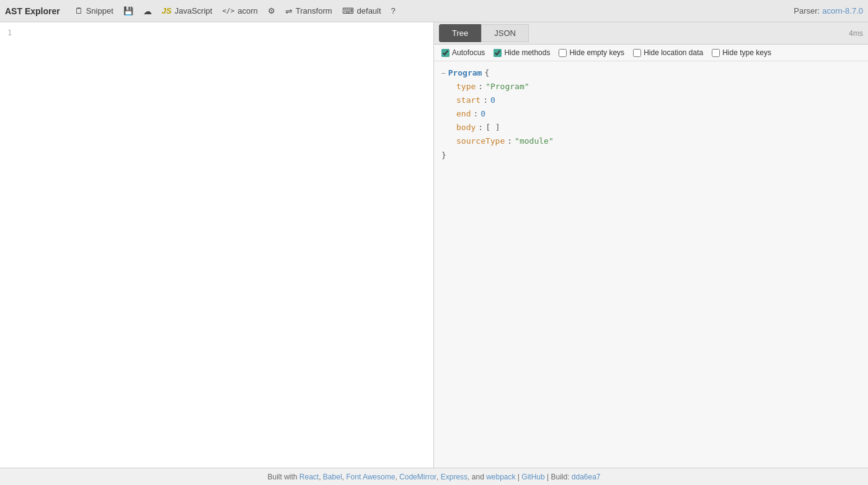 The width and height of the screenshot is (868, 485). Describe the element at coordinates (563, 53) in the screenshot. I see `hide-empty-keys-checkbox` at that location.